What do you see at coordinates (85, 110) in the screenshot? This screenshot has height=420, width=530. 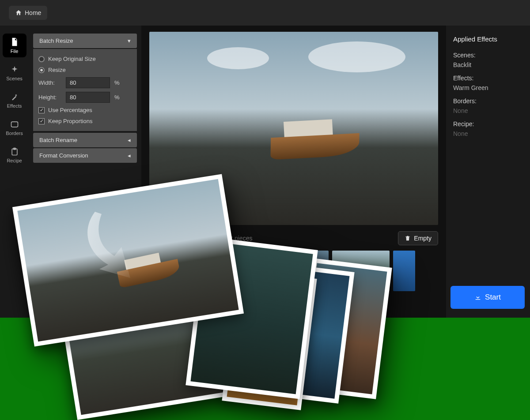 I see `check-use-percentages: Use Percentages` at bounding box center [85, 110].